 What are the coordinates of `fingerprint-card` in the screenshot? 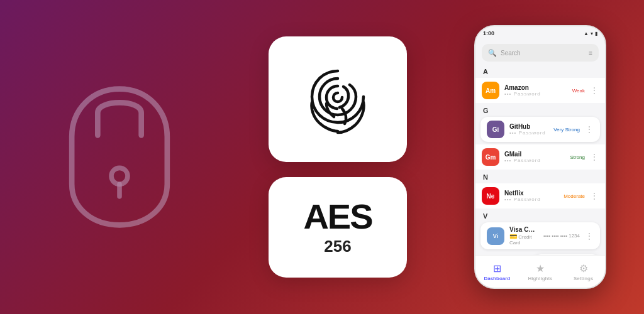 It's located at (338, 99).